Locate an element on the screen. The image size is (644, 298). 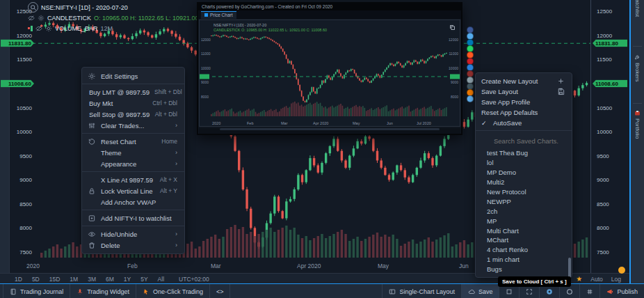
menu-item-buy-mkt: Buy MktCtrl + Dbl is located at coordinates (134, 103).